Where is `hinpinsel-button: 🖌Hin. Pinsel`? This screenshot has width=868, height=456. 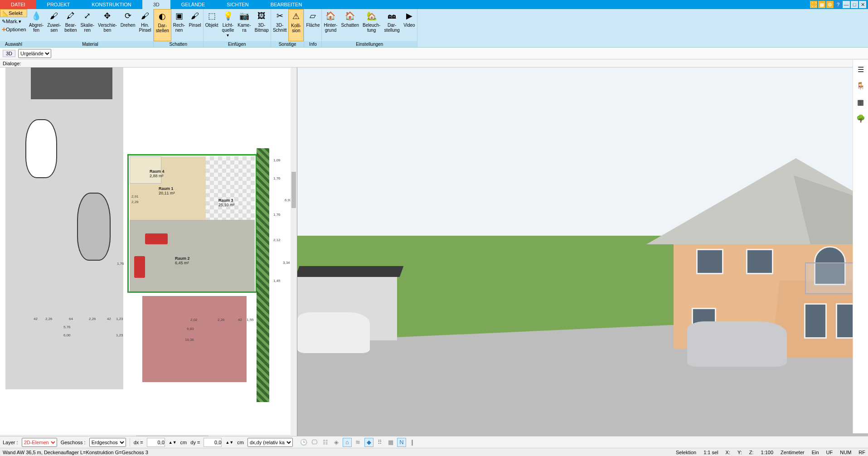
hinpinsel-button: 🖌Hin. Pinsel is located at coordinates (145, 25).